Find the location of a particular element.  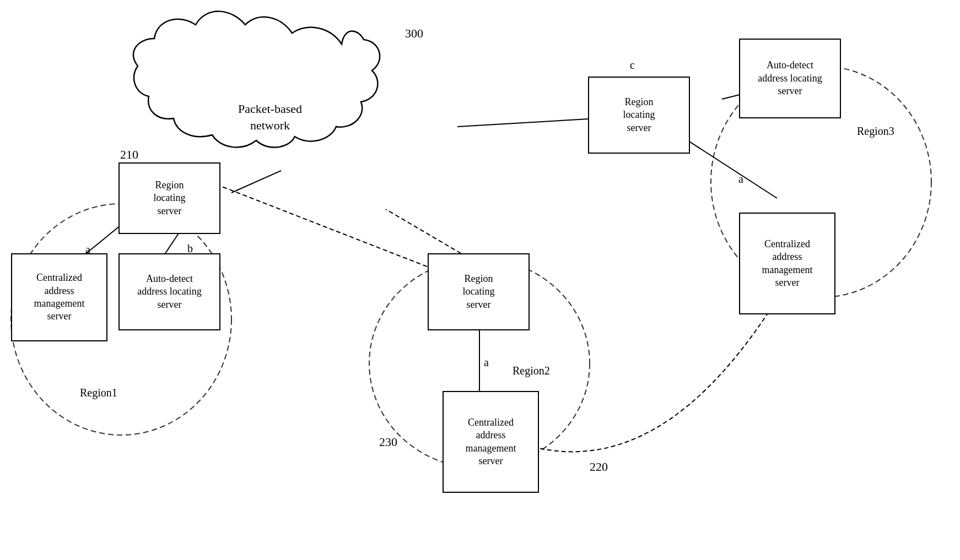

conn-a-r2: a is located at coordinates (486, 362).